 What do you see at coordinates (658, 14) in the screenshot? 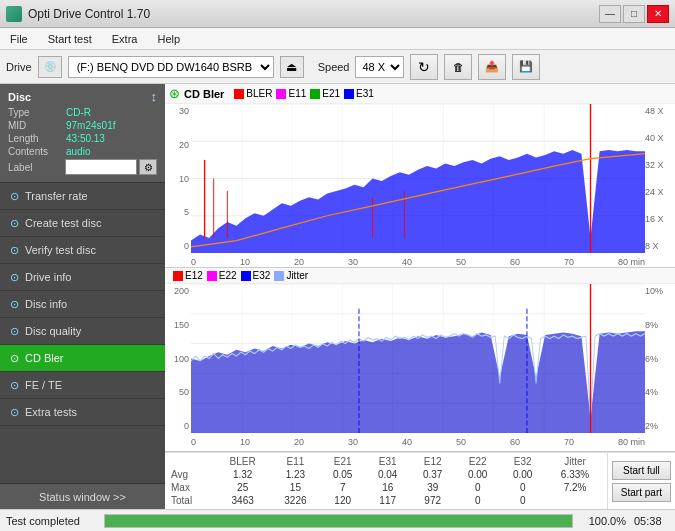
I see `close-button: ✕` at bounding box center [658, 14].